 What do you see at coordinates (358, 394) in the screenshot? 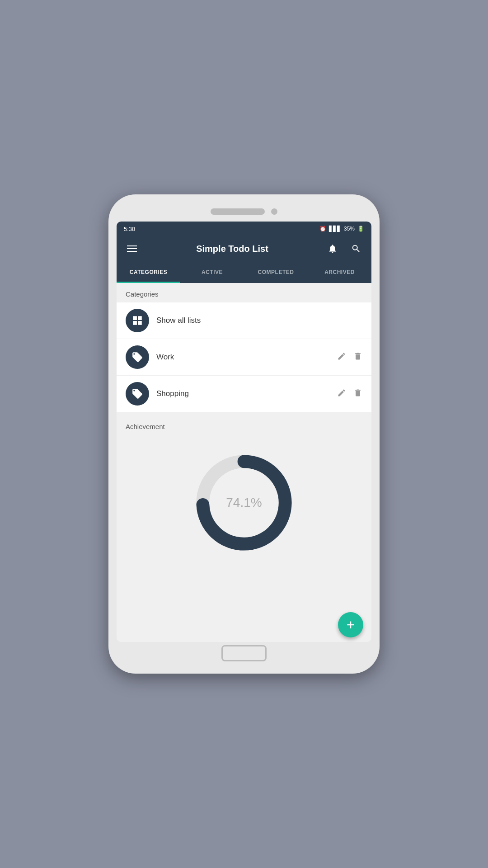
I see `shopping-delete-icon` at bounding box center [358, 394].